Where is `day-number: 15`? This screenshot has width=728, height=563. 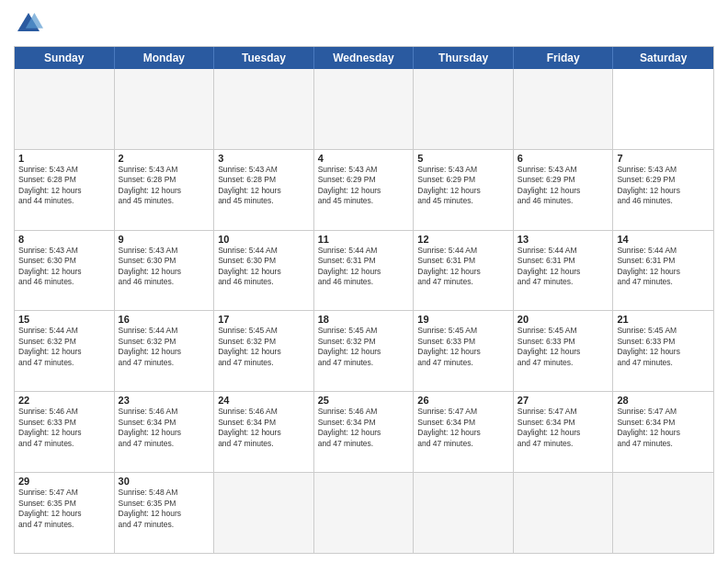 day-number: 15 is located at coordinates (64, 319).